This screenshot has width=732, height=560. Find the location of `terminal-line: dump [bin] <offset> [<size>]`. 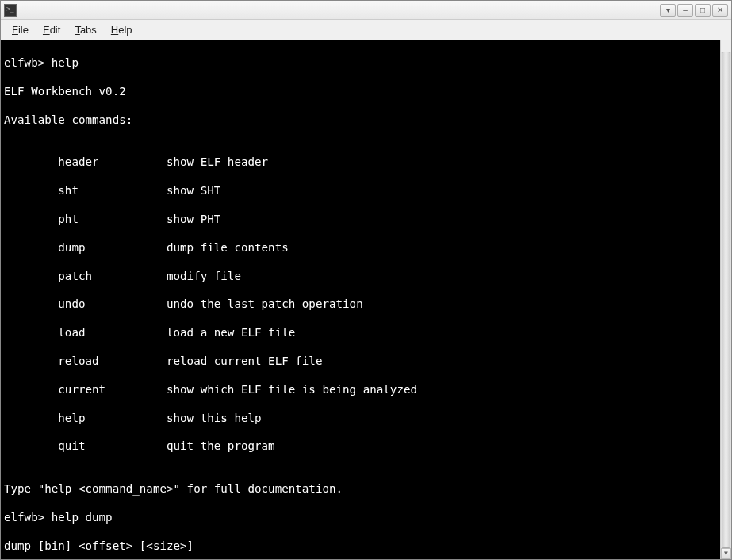

terminal-line: dump [bin] <offset> [<size>] is located at coordinates (366, 547).